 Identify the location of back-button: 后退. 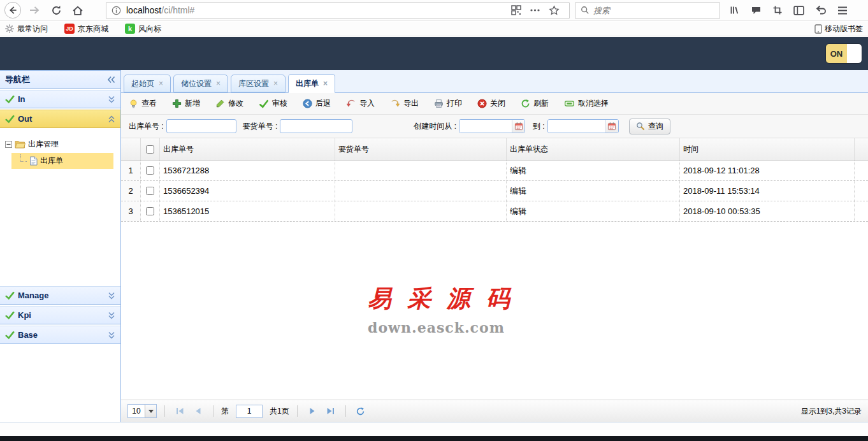
(317, 103).